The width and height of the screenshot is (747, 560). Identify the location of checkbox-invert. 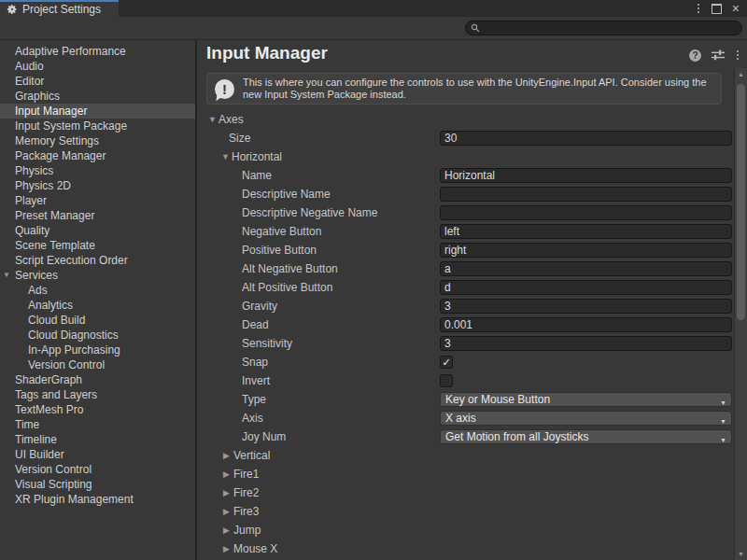
(446, 381).